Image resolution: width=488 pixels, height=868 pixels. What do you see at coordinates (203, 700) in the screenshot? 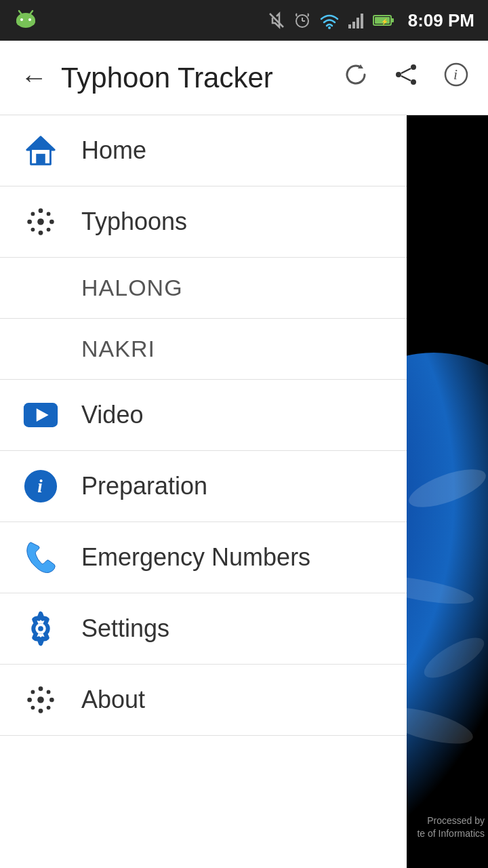
I see `menu-item-about: About` at bounding box center [203, 700].